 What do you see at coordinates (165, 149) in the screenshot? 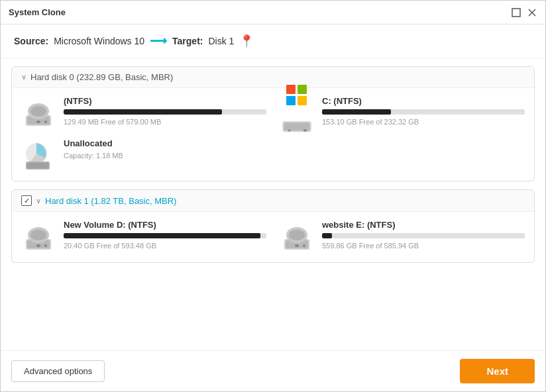
I see `unallocated-info: Unallocated Capacity: 1.18 MB` at bounding box center [165, 149].